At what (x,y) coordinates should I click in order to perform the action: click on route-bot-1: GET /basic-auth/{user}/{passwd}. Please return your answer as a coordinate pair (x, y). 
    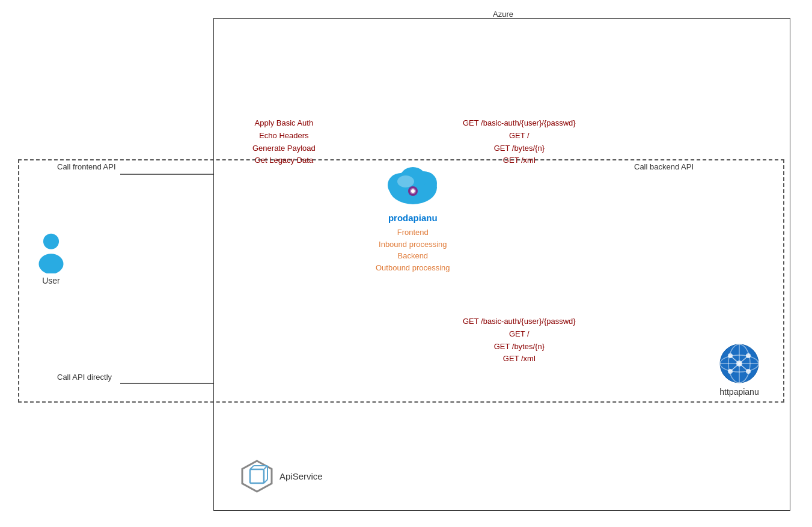
    Looking at the image, I should click on (519, 322).